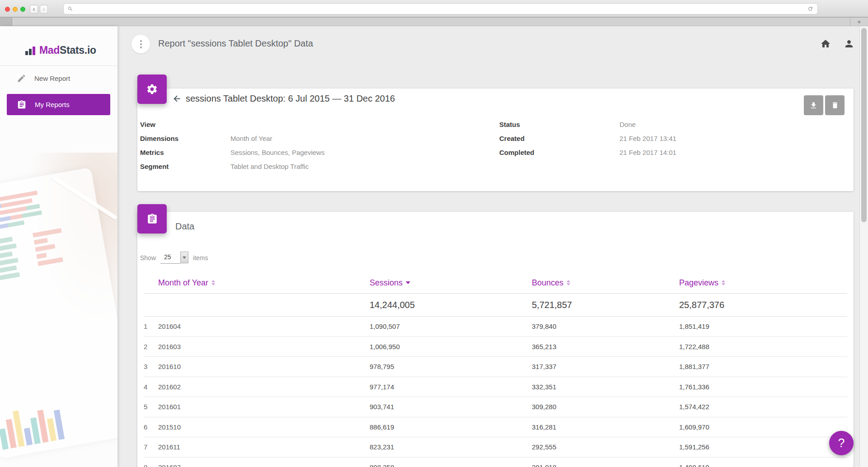 This screenshot has height=467, width=868. I want to click on cell-month: 201602, so click(264, 387).